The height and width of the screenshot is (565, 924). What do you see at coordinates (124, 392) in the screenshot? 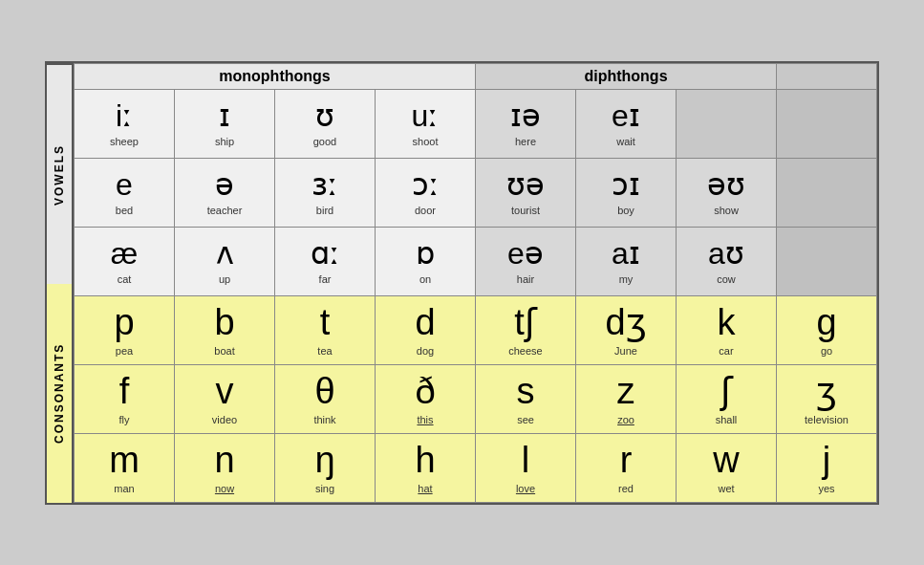
I see `ipa-symbol: f` at bounding box center [124, 392].